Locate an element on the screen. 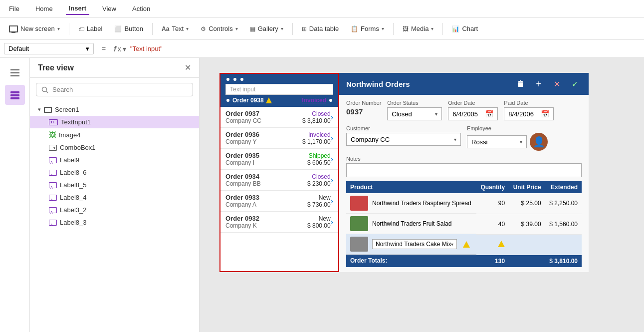  button-icon: ⬜ is located at coordinates (118, 29).